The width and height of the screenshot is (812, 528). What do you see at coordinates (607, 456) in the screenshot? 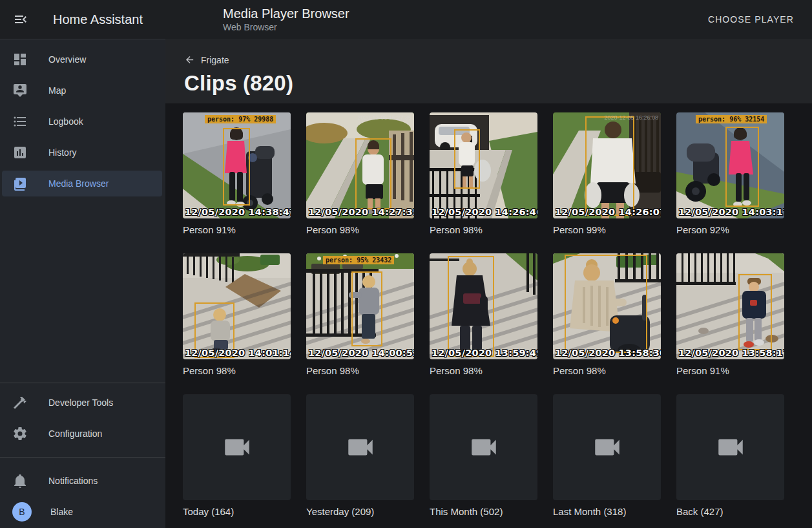
I see `folder-tile-last-month-318: Last Month (318)` at bounding box center [607, 456].